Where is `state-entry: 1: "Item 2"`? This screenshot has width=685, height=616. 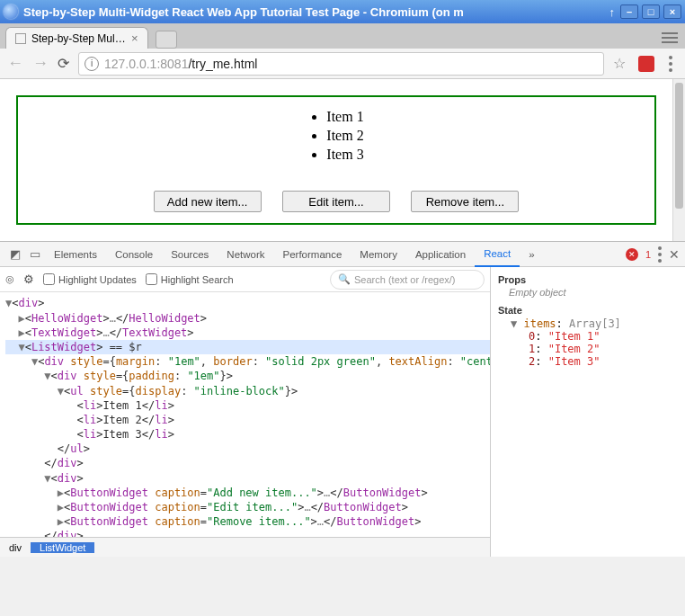 state-entry: 1: "Item 2" is located at coordinates (588, 349).